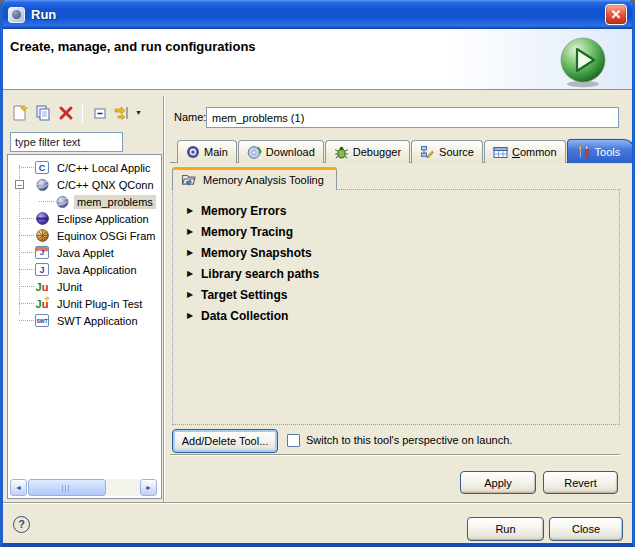 The image size is (635, 547). I want to click on source-tab-icon, so click(428, 152).